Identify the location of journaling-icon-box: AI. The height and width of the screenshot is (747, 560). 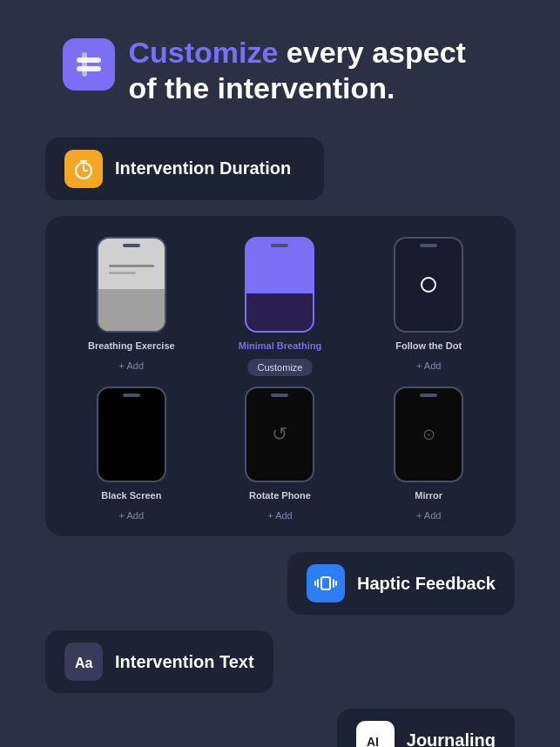
(375, 734).